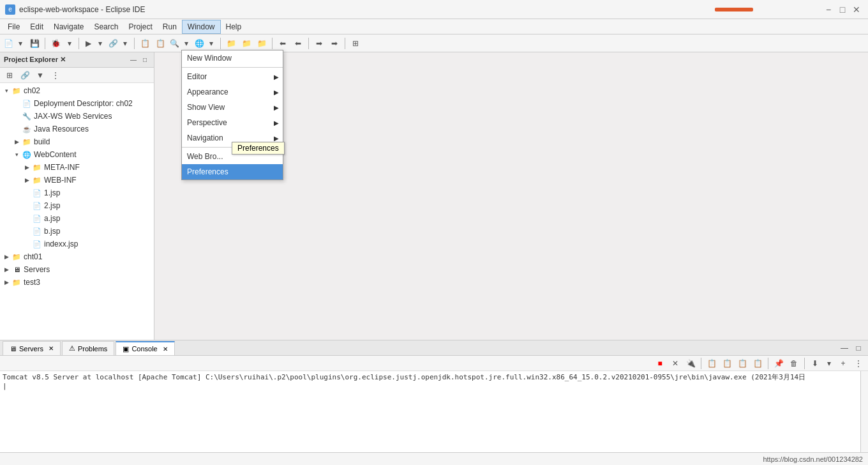 The width and height of the screenshot is (868, 465). Describe the element at coordinates (276, 92) in the screenshot. I see `submenu-arrow-appearance: ▶` at that location.